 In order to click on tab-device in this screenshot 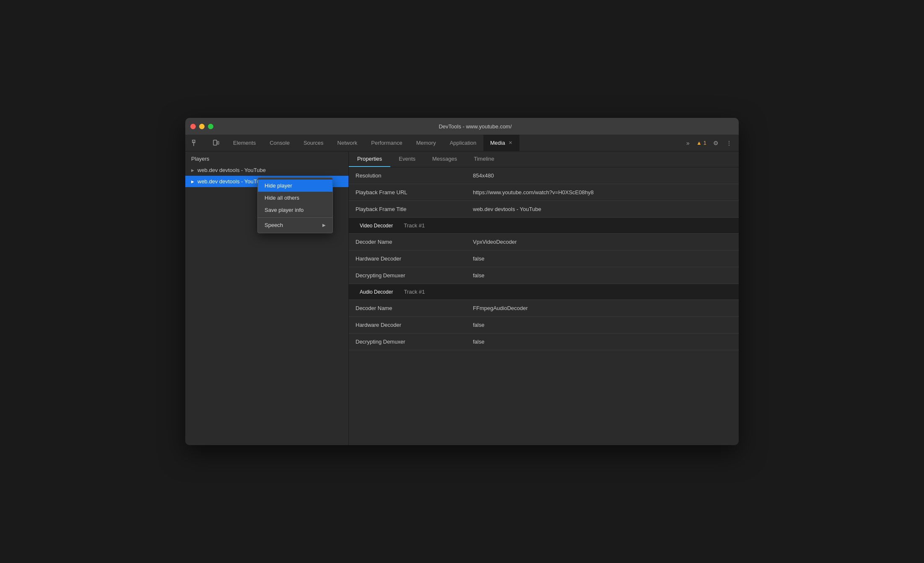, I will do `click(216, 143)`.